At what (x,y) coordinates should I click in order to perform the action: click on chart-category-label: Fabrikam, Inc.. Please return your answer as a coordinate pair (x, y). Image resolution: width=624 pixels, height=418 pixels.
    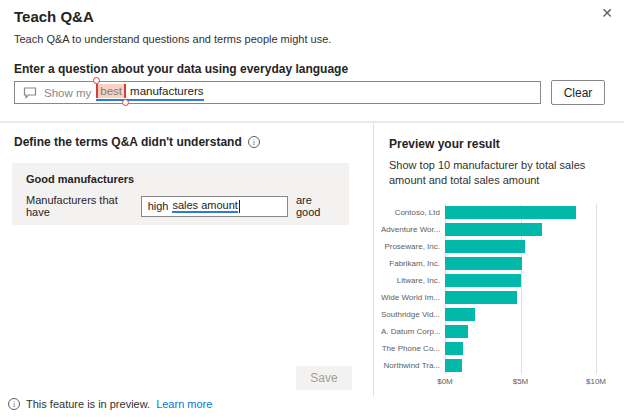
    Looking at the image, I should click on (413, 264).